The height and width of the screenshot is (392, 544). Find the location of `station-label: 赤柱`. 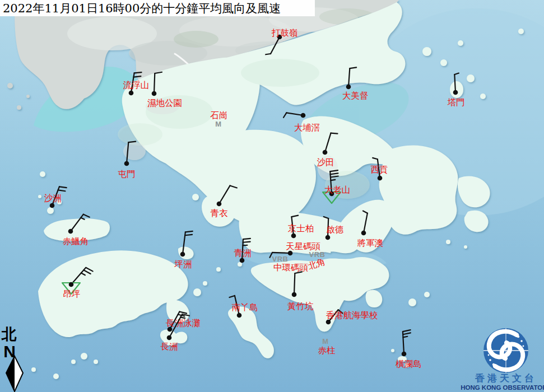

station-label: 赤柱 is located at coordinates (327, 351).